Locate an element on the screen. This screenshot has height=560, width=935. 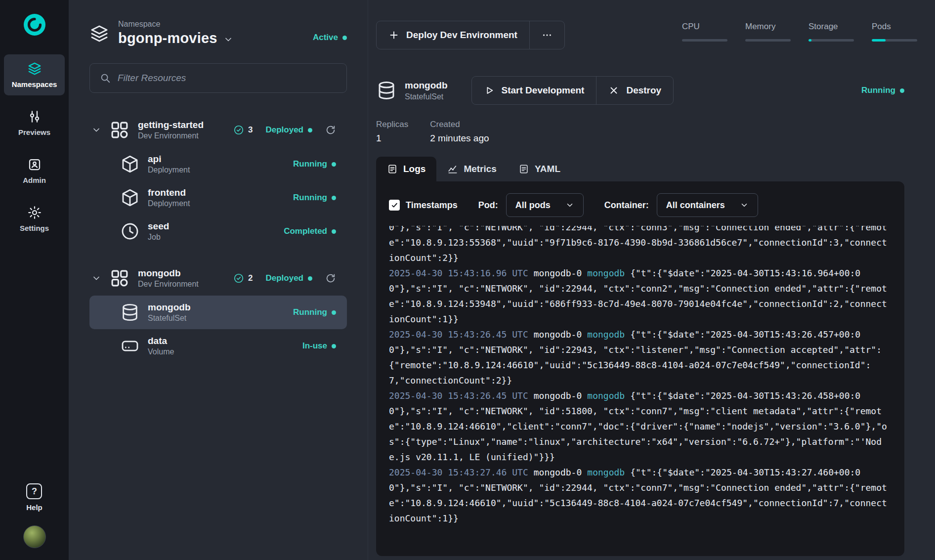
resource-kind: Dev Environment is located at coordinates (168, 284).